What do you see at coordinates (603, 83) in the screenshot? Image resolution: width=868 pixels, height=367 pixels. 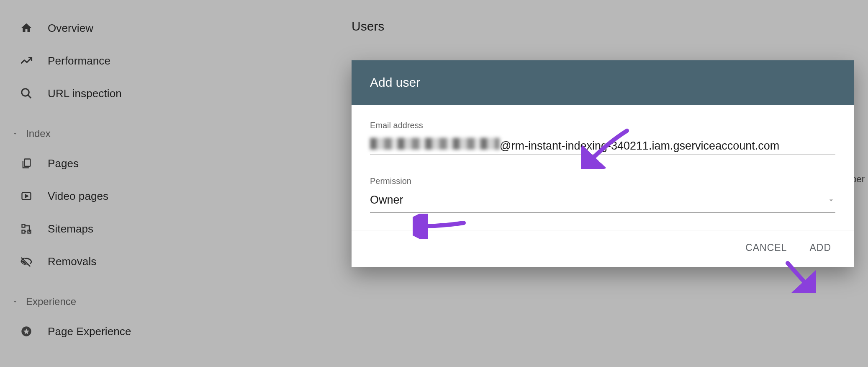 I see `modal-title: Add user` at bounding box center [603, 83].